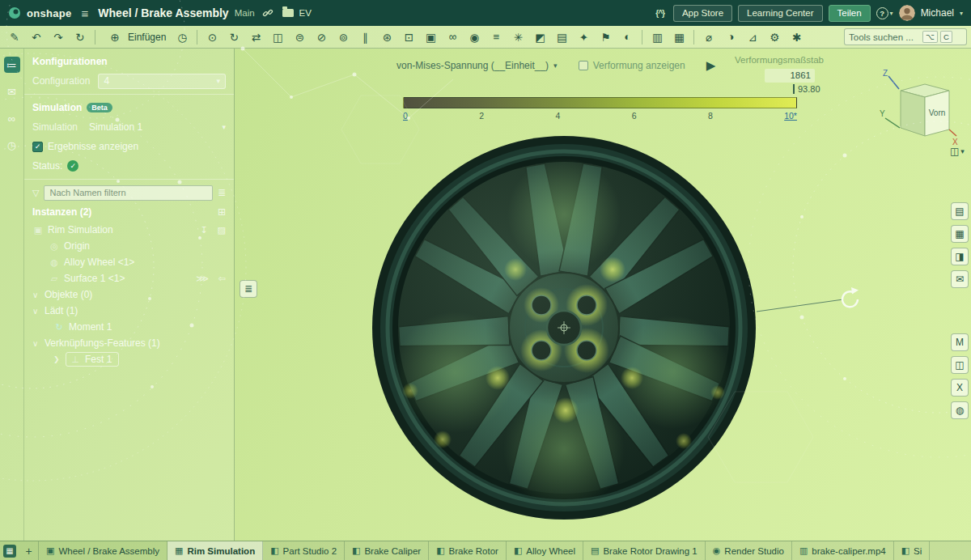 This screenshot has width=971, height=560. Describe the element at coordinates (274, 550) in the screenshot. I see `tab-icon: ◧` at that location.